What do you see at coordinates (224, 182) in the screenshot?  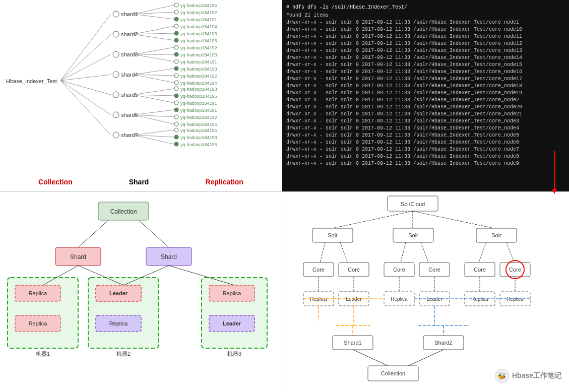 I see `label-replication: Replication` at bounding box center [224, 182].